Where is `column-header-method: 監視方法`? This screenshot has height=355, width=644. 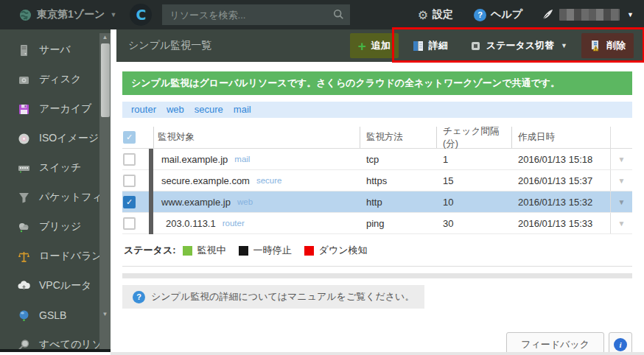 column-header-method: 監視方法 is located at coordinates (398, 137).